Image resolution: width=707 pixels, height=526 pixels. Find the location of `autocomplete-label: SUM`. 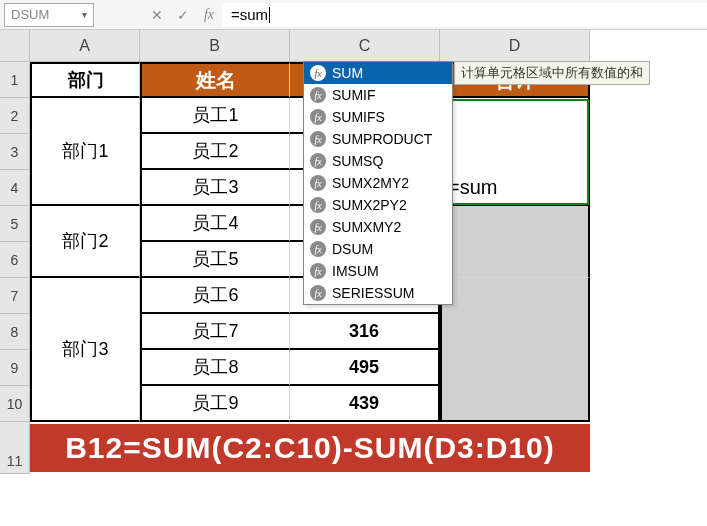

autocomplete-label: SUM is located at coordinates (348, 73).